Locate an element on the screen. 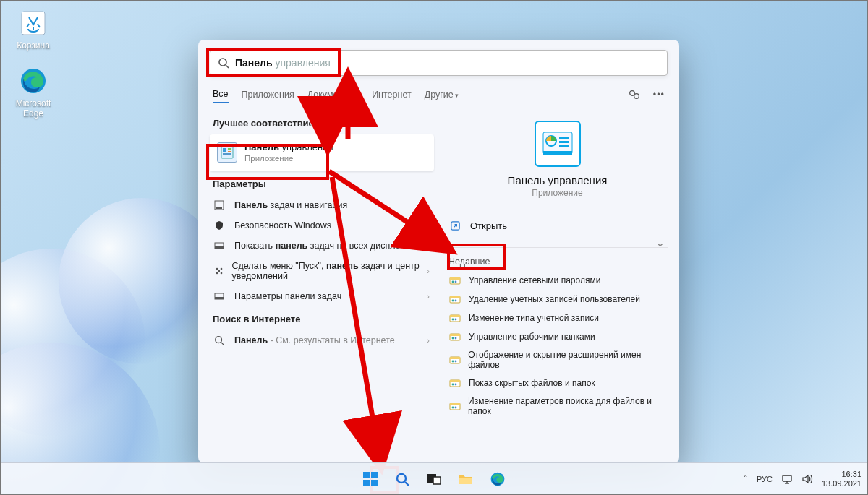 The height and width of the screenshot is (495, 868). recent-item: Управление сетевыми паролями is located at coordinates (557, 280).